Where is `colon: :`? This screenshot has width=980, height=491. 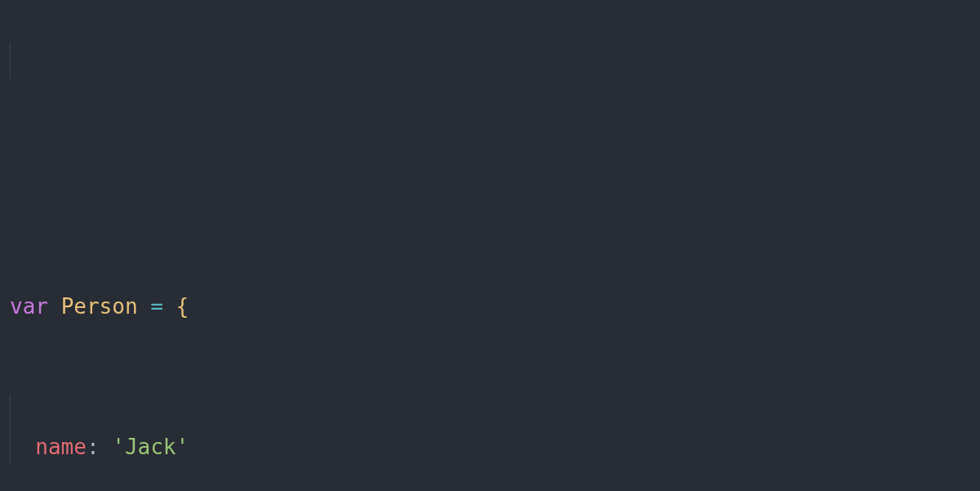 colon: : is located at coordinates (93, 447).